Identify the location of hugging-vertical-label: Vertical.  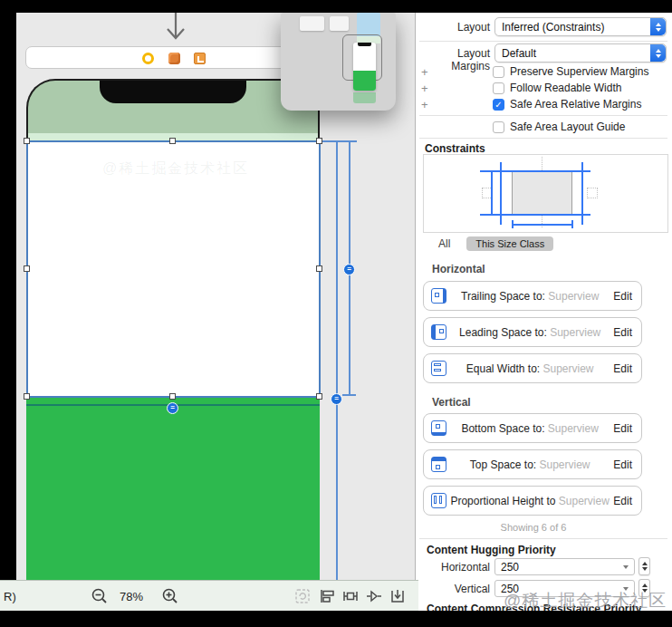
(453, 589).